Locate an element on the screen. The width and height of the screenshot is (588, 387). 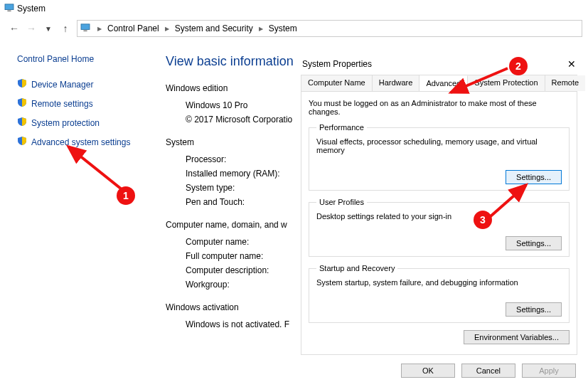
activation-status: Windows is not activated. F is located at coordinates (237, 324).